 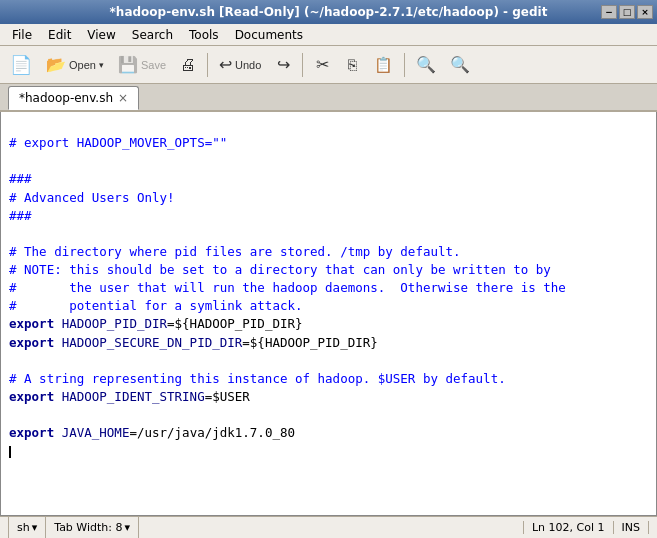 What do you see at coordinates (152, 432) in the screenshot?
I see `code-line-17: export JAVA_HOME=/usr/java/jdk1.7.0_80` at bounding box center [152, 432].